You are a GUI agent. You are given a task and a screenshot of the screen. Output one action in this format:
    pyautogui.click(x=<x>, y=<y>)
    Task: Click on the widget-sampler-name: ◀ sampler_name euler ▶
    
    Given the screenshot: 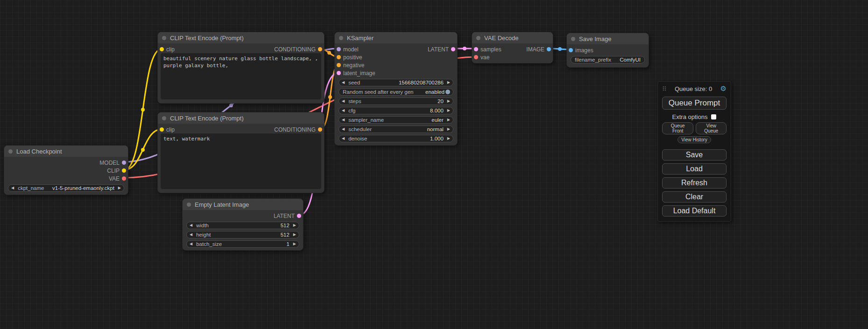 What is the action you would take?
    pyautogui.click(x=396, y=120)
    